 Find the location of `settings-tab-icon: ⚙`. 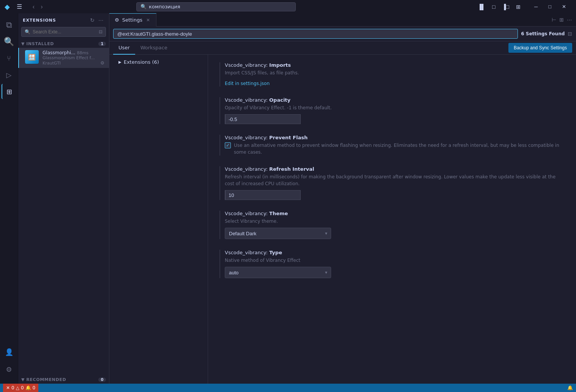

settings-tab-icon: ⚙ is located at coordinates (117, 20).